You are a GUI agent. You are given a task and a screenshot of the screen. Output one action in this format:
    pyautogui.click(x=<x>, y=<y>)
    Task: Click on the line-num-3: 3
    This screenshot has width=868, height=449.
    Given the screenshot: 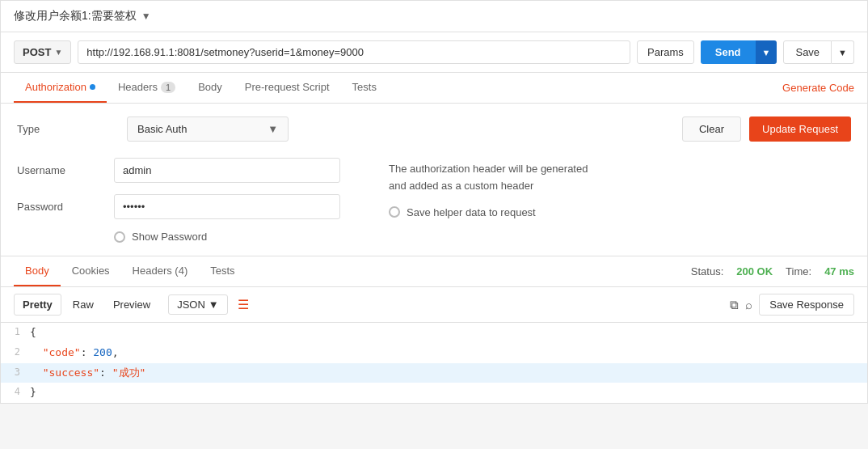 What is the action you would take?
    pyautogui.click(x=15, y=374)
    